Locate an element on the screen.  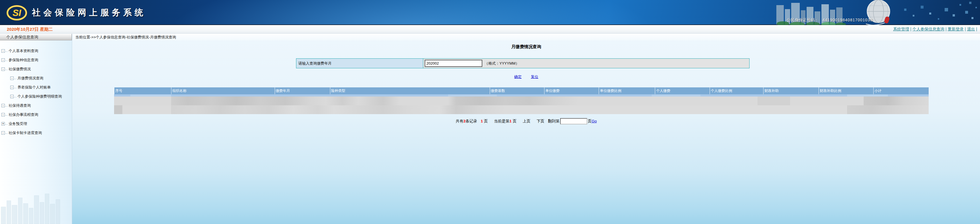
record-total-prefix: 共有 is located at coordinates (460, 121).